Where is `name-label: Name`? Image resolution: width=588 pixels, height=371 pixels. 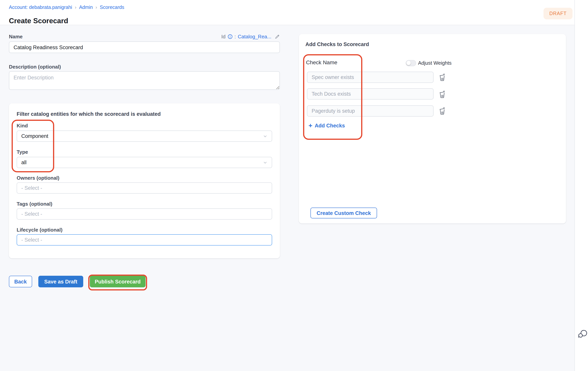
name-label: Name is located at coordinates (16, 37).